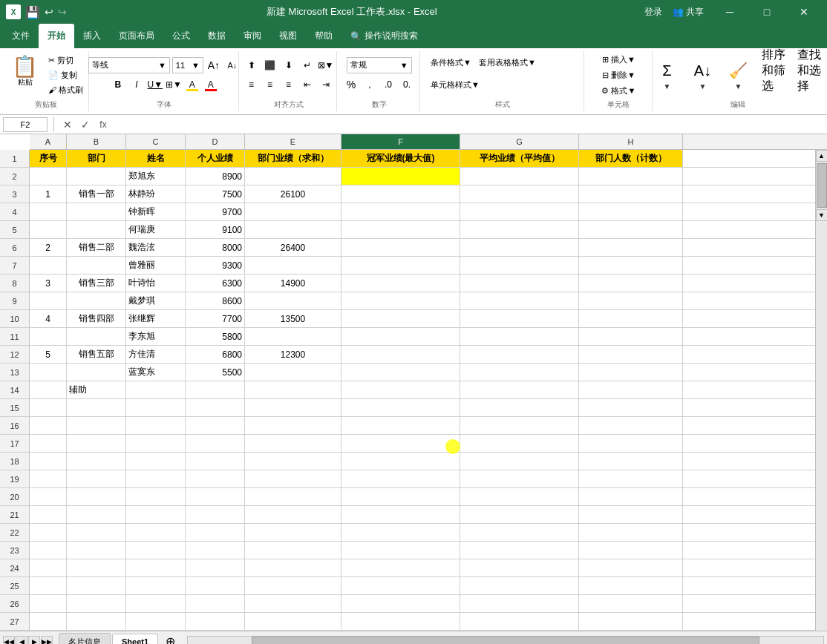  Describe the element at coordinates (9, 640) in the screenshot. I see `sheet-nav-first: ◀◀` at that location.